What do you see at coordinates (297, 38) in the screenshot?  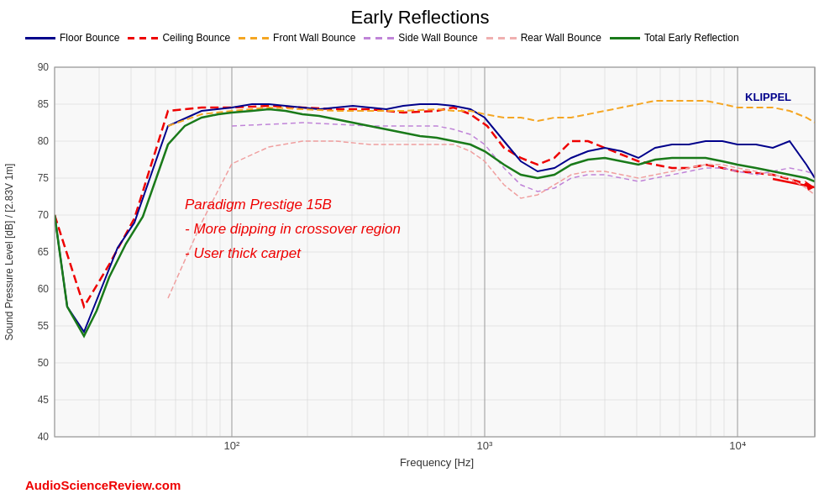 I see `legend-item-frontwall: Front Wall Bounce` at bounding box center [297, 38].